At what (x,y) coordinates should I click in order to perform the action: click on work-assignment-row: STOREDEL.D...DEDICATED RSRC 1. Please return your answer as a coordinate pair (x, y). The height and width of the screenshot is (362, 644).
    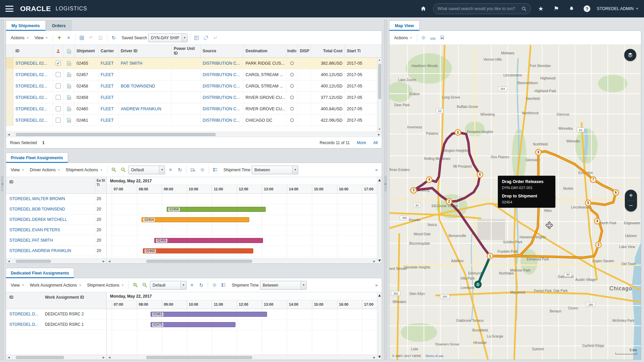
    Looking at the image, I should click on (56, 324).